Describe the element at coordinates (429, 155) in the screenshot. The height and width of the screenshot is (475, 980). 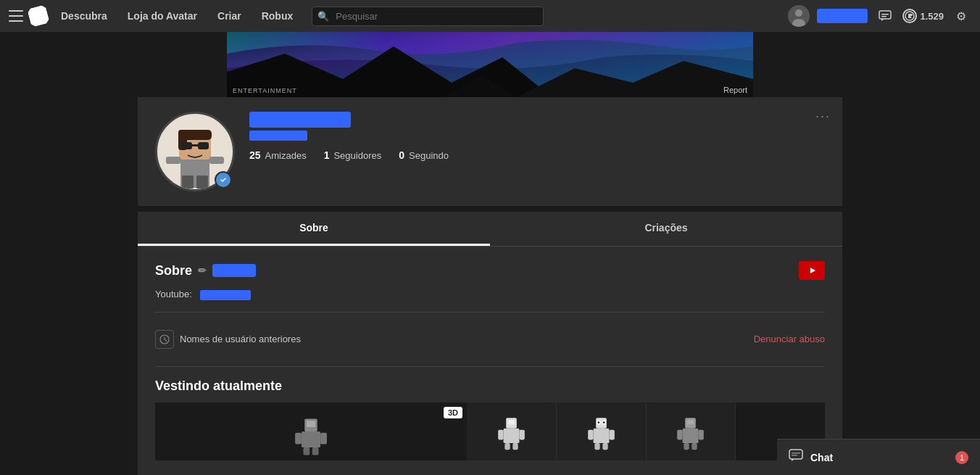
I see `following-label: Seguindo` at that location.